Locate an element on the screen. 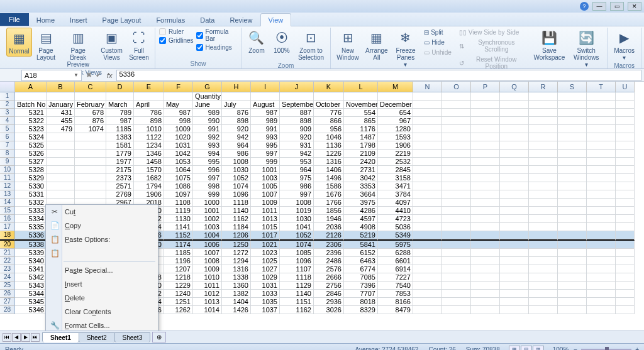 This screenshot has width=644, height=350. cell: 1020 is located at coordinates (179, 137).